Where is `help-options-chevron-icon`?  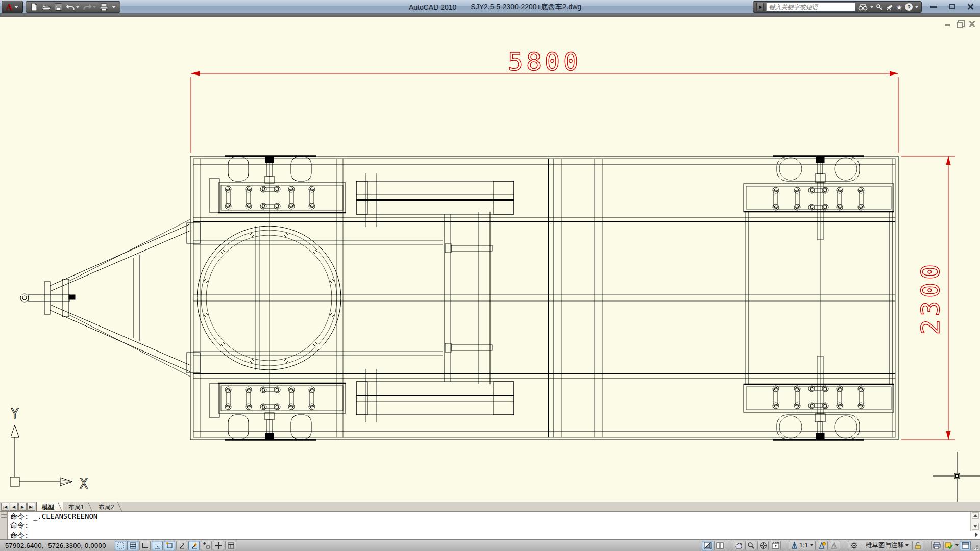
help-options-chevron-icon is located at coordinates (917, 7).